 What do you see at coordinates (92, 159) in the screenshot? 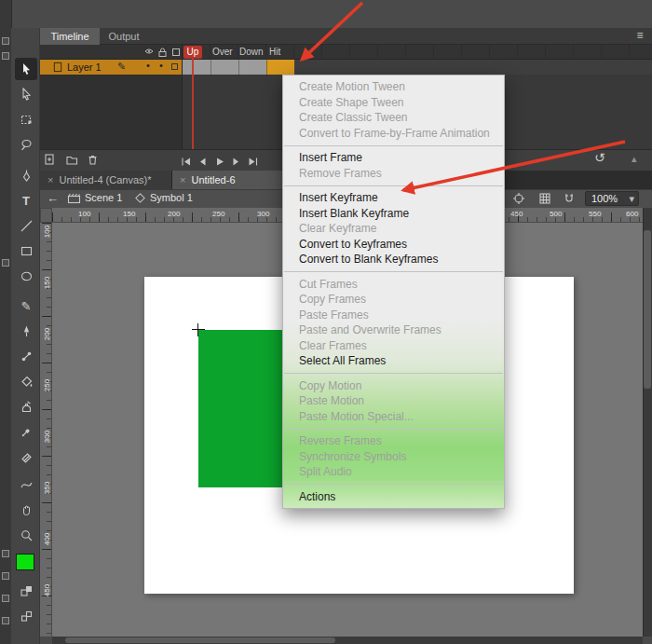
I see `trash-icon` at bounding box center [92, 159].